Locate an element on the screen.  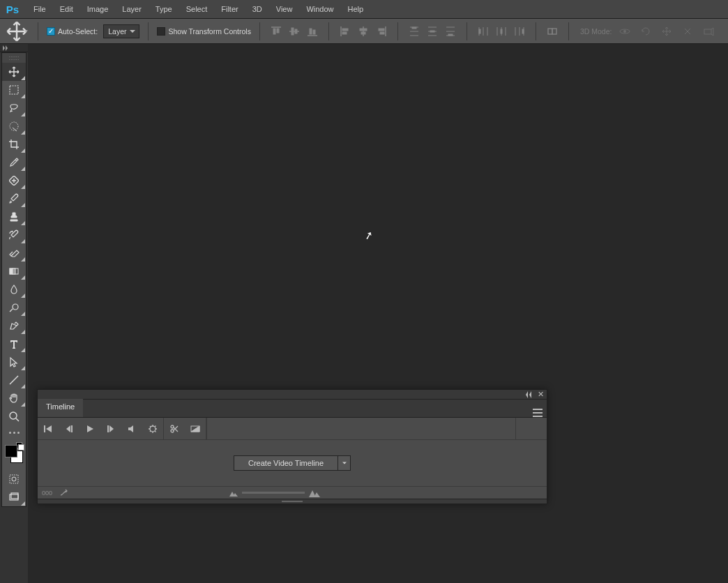
brush-tool is located at coordinates (14, 199).